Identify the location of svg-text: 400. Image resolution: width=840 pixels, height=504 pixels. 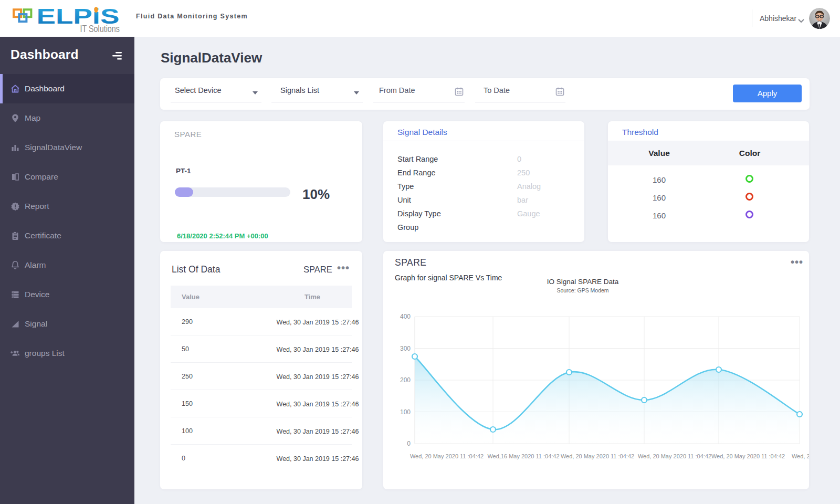
(405, 317).